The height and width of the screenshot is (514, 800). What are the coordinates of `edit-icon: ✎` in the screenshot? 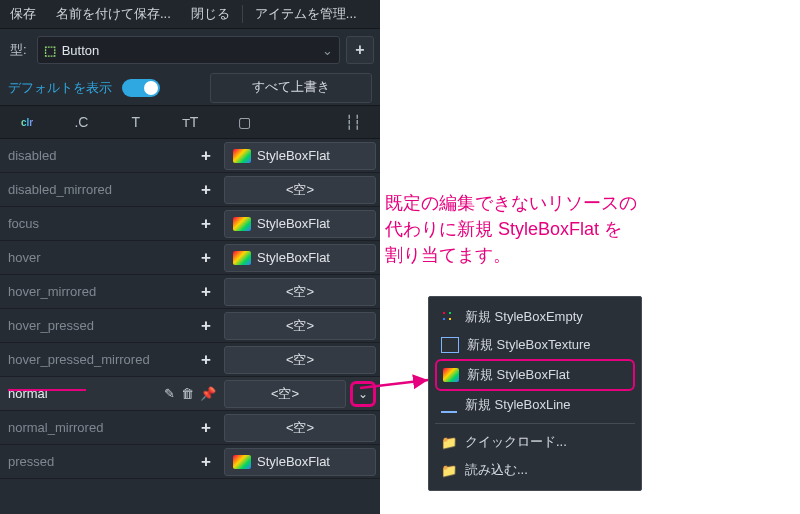 It's located at (170, 394).